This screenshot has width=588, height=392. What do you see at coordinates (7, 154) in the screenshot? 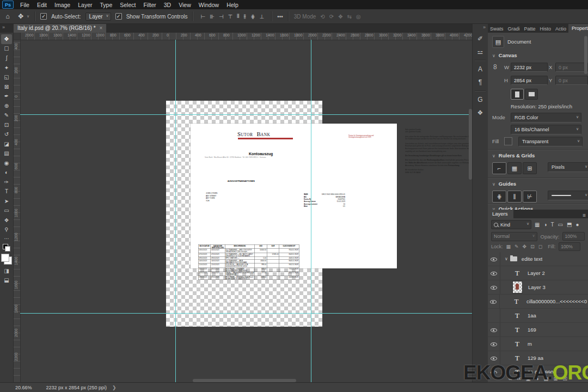
I see `gradient-tool: ▤` at bounding box center [7, 154].